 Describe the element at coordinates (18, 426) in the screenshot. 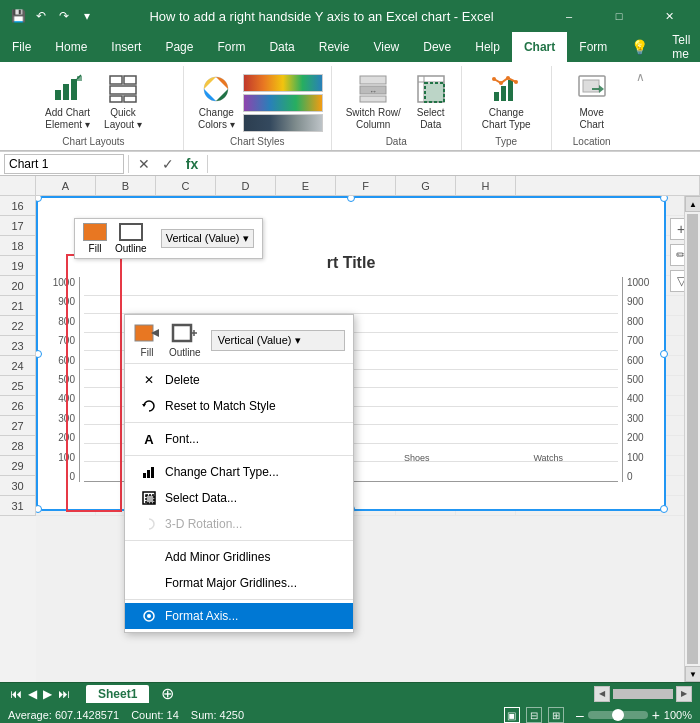

I see `row-27: 27` at that location.